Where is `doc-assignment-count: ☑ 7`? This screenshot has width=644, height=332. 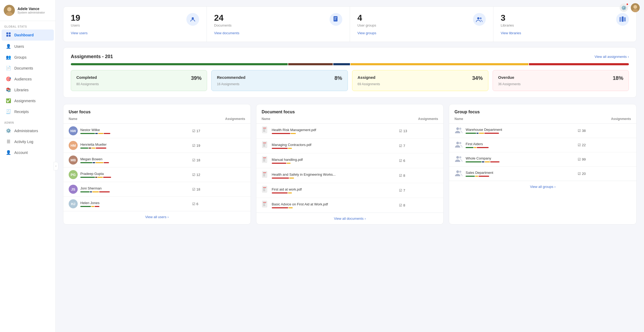 doc-assignment-count: ☑ 7 is located at coordinates (418, 146).